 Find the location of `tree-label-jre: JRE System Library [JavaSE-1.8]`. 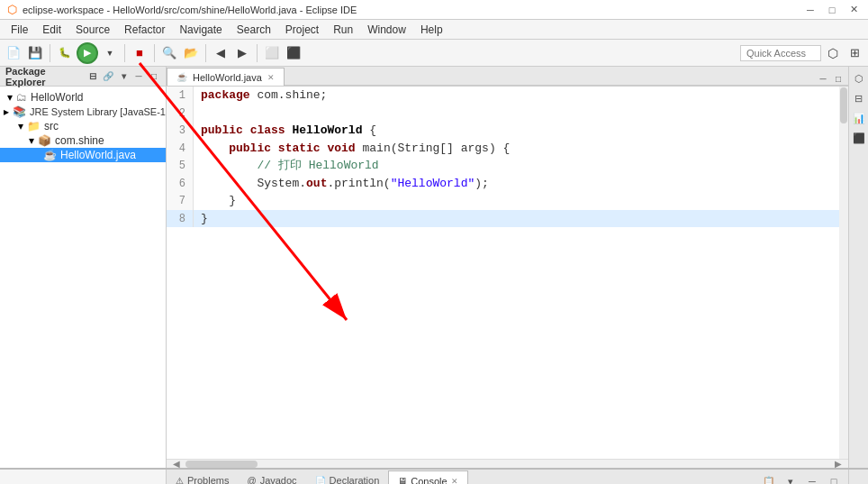

tree-label-jre: JRE System Library [JavaSE-1.8] is located at coordinates (97, 112).